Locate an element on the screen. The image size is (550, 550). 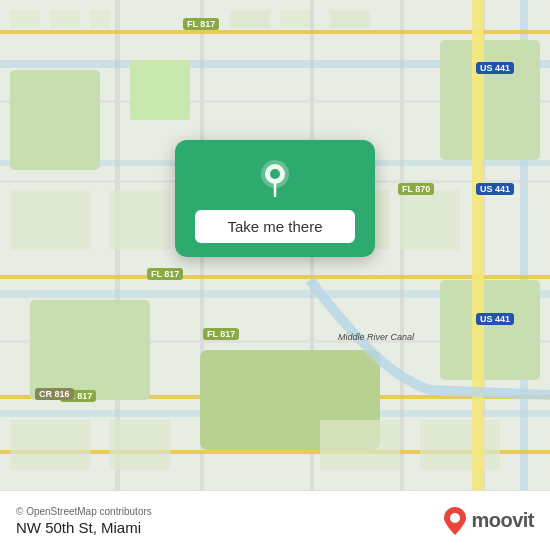
road-label-fl817-mid: FL 817 is located at coordinates (165, 274).